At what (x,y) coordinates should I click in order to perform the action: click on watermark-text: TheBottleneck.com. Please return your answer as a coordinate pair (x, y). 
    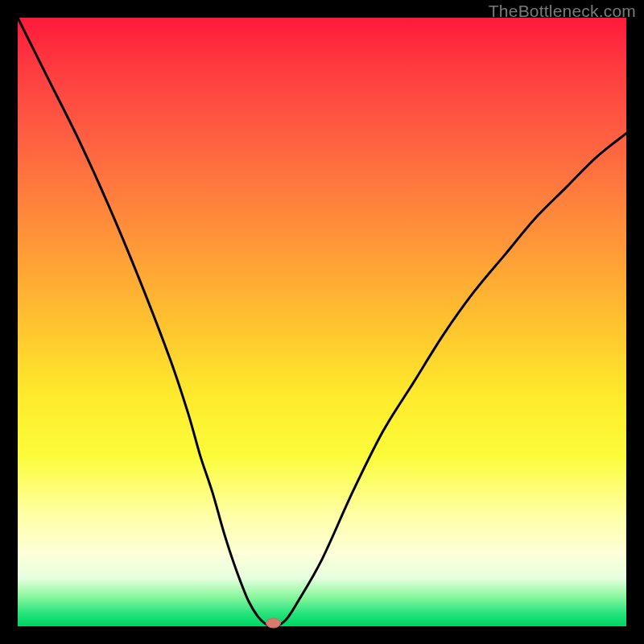
    Looking at the image, I should click on (562, 11).